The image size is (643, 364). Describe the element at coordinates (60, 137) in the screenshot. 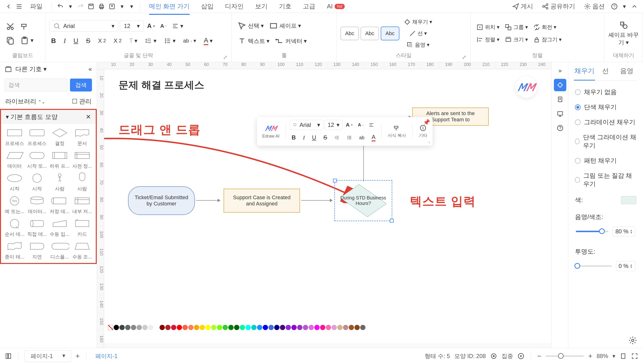

I see `shape-item: 결정` at that location.